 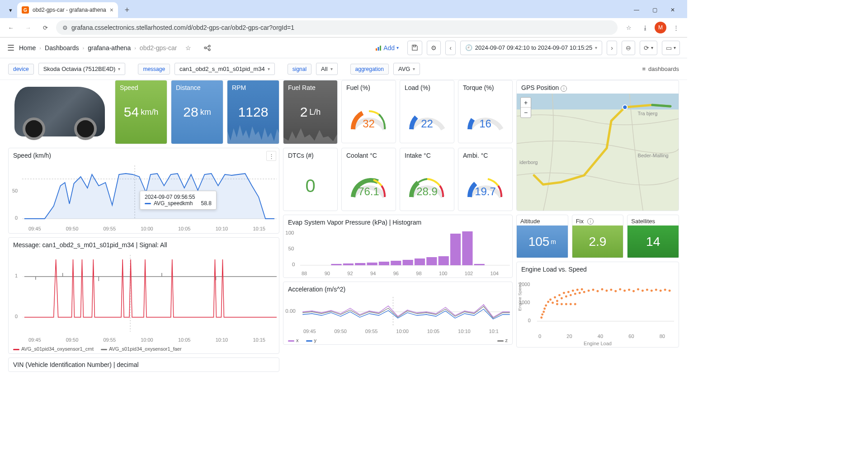 What do you see at coordinates (68, 10) in the screenshot?
I see `browser-tab: G obd2-gps-car - grafana-athena ×` at bounding box center [68, 10].